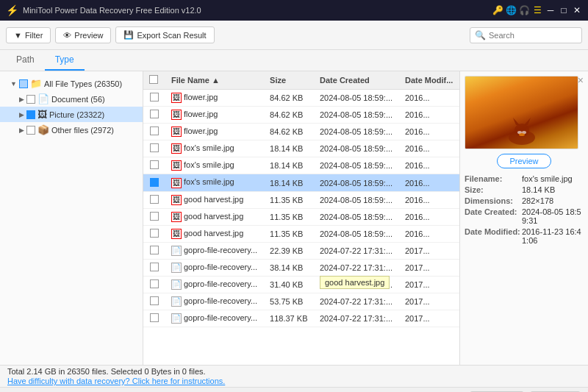 This screenshot has width=588, height=392. What do you see at coordinates (31, 115) in the screenshot?
I see `checkbox-pic` at bounding box center [31, 115].